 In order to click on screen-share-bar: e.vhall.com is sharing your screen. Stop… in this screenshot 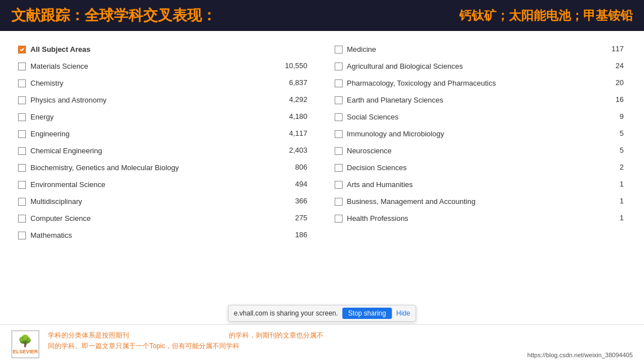, I will do `click(322, 313)`.